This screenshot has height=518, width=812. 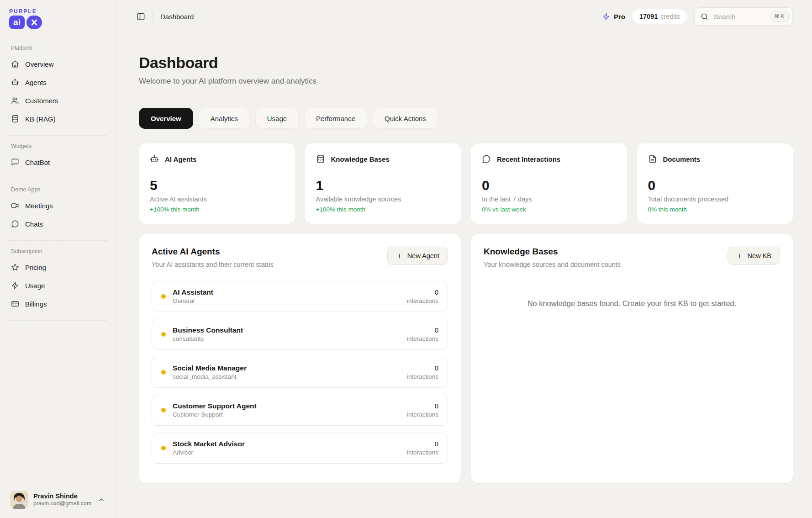 What do you see at coordinates (58, 119) in the screenshot?
I see `sidebar-item-kb-rag: KB (RAG)` at bounding box center [58, 119].